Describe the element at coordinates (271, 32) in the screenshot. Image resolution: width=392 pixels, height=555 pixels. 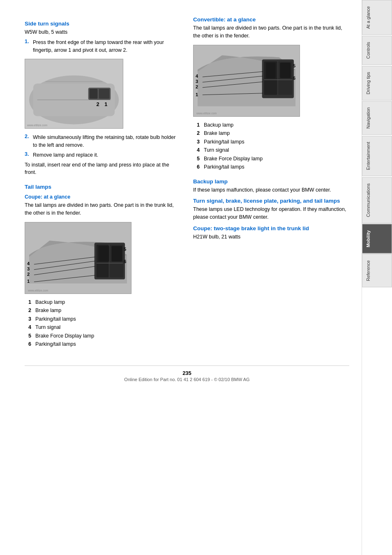
I see `convertible-description: The tail lamps are divided in two parts.…` at that location.